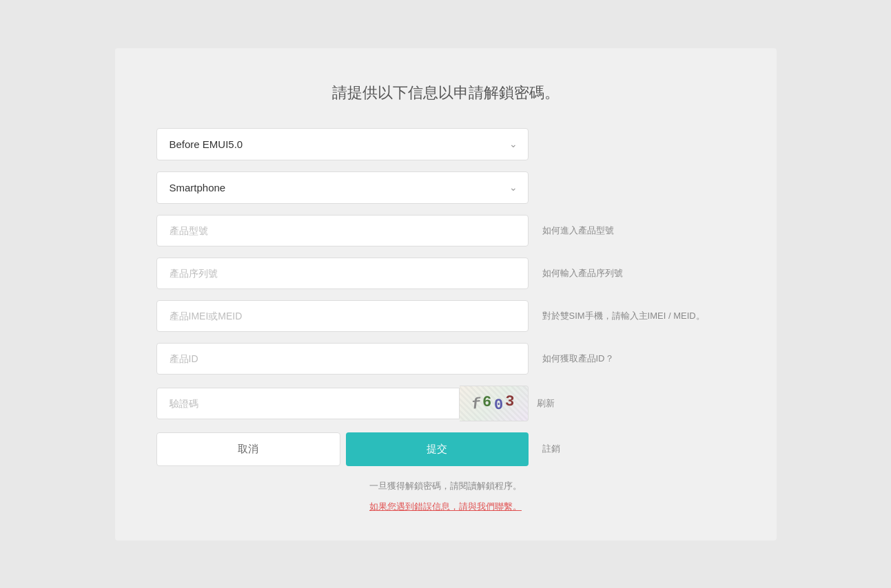 The height and width of the screenshot is (588, 891). Describe the element at coordinates (494, 403) in the screenshot. I see `captcha-image: f 6 0 3` at that location.